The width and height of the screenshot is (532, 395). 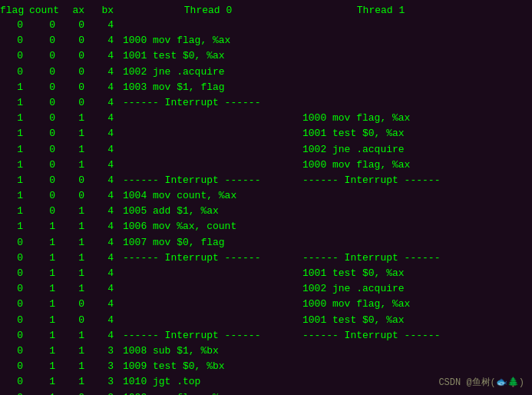 What do you see at coordinates (266, 103) in the screenshot?
I see `table-row: 1 0 0 4 ------ Interrupt ------` at bounding box center [266, 103].